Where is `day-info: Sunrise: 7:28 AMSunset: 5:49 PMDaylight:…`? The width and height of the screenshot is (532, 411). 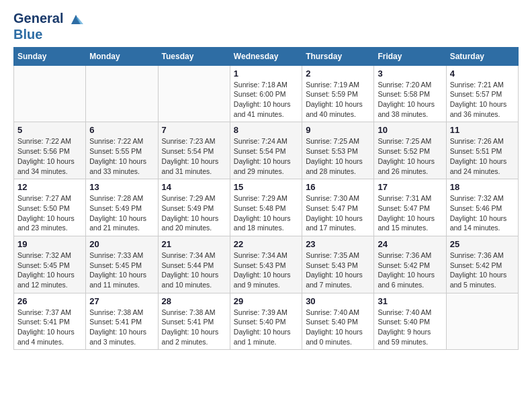
day-info: Sunrise: 7:28 AMSunset: 5:49 PMDaylight:… is located at coordinates (122, 214).